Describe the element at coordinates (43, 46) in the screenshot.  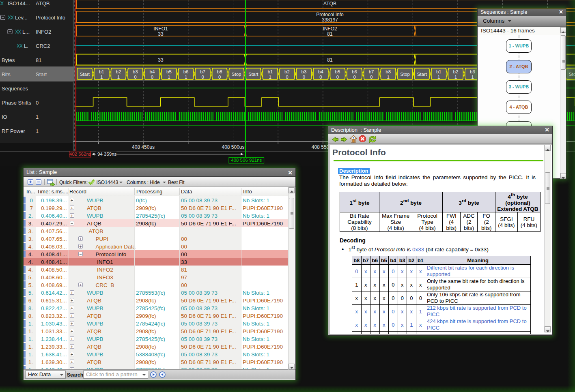
I see `svg-text: CRC2` at that location.